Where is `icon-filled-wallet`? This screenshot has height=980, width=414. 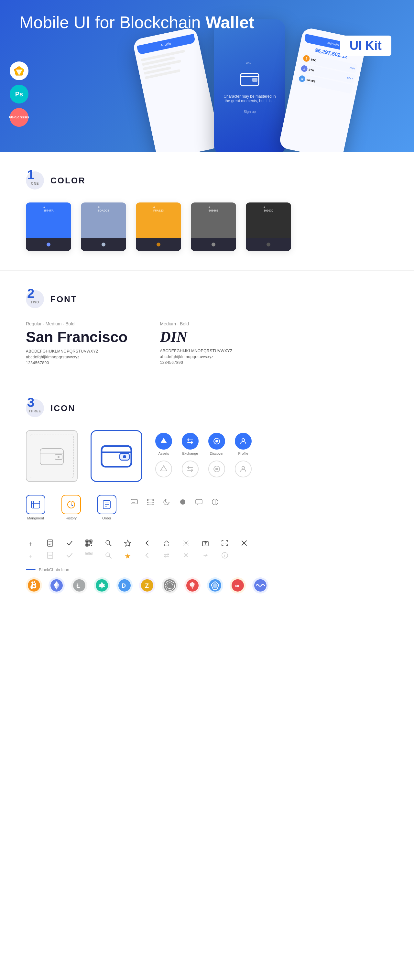
icon-filled-wallet is located at coordinates (116, 456).